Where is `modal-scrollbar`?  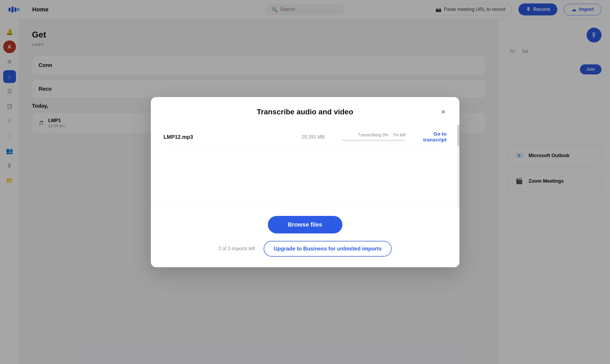
modal-scrollbar is located at coordinates (458, 166).